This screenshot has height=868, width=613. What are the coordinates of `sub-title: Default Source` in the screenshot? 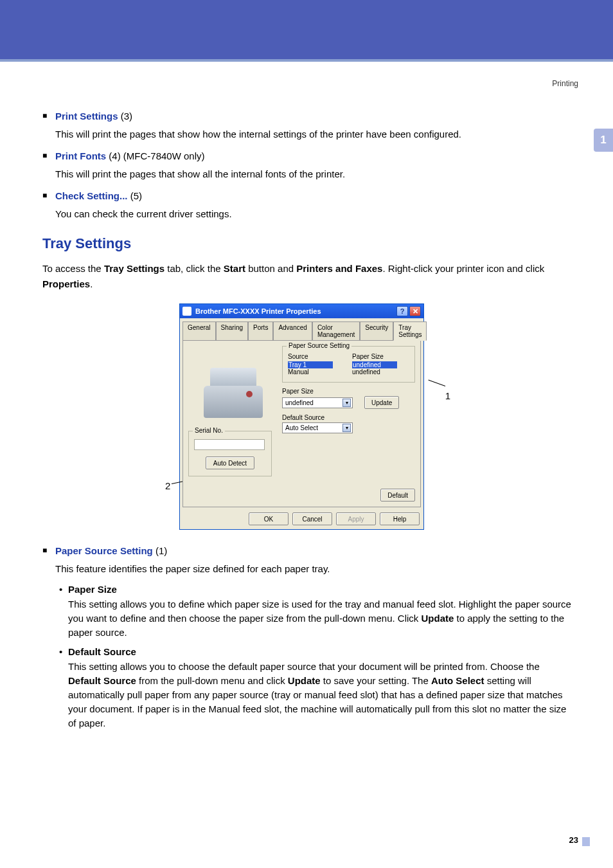 It's located at (102, 652).